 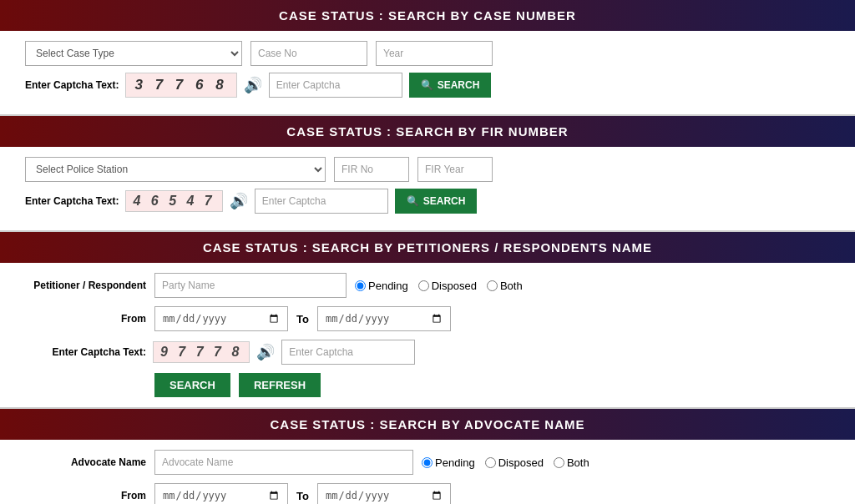 I want to click on radio-pending, so click(x=361, y=285).